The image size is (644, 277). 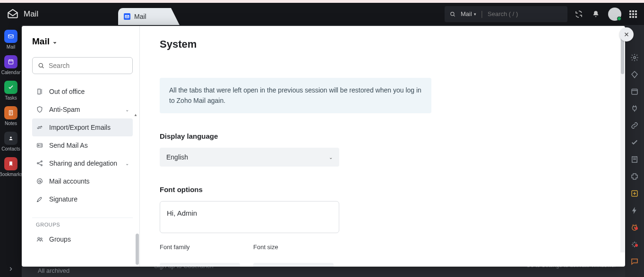 I want to click on at-icon, so click(x=40, y=181).